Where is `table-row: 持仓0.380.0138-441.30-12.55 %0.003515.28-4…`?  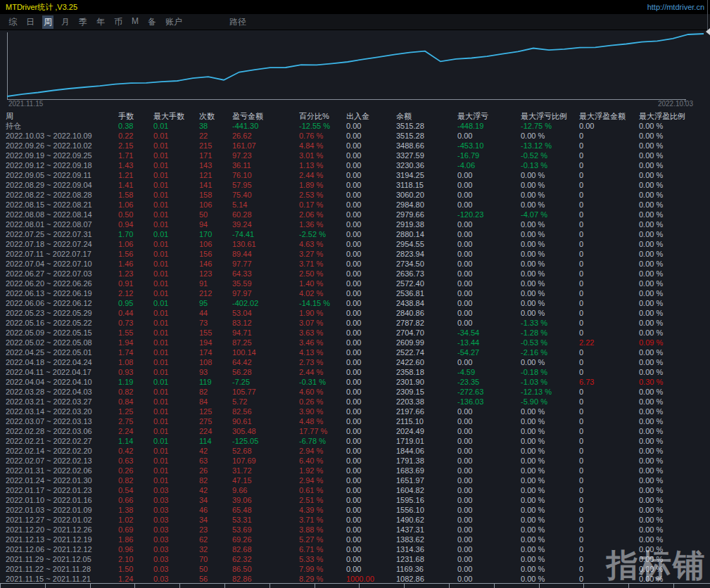
table-row: 持仓0.380.0138-441.30-12.55 %0.003515.28-4… is located at coordinates (355, 126).